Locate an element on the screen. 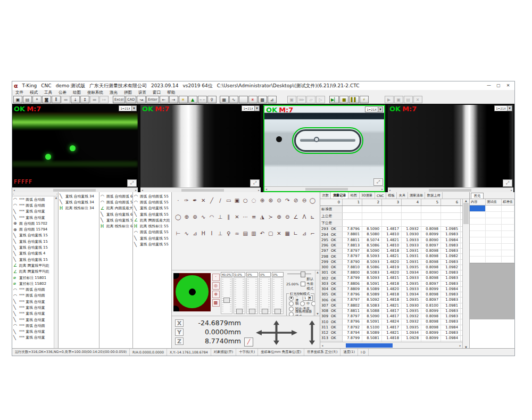  tool-icon-r1-2: ✑ is located at coordinates (187, 200).